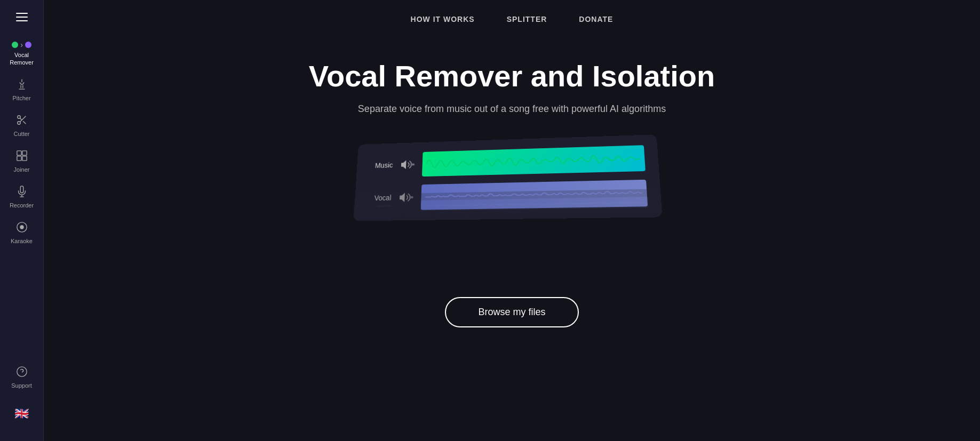 This screenshot has height=441, width=980. I want to click on sidebar-item-karaoke: Karaoke, so click(21, 232).